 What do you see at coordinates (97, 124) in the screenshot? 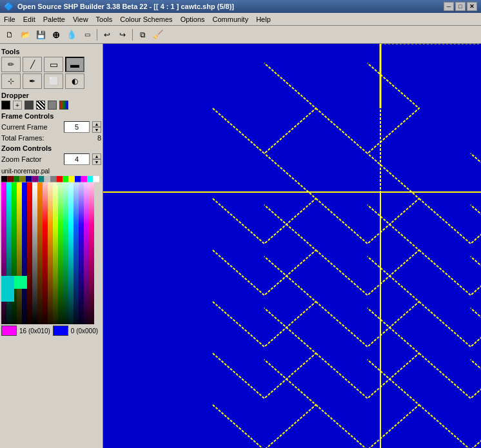
I see `current-frame-up: ▲` at bounding box center [97, 124].